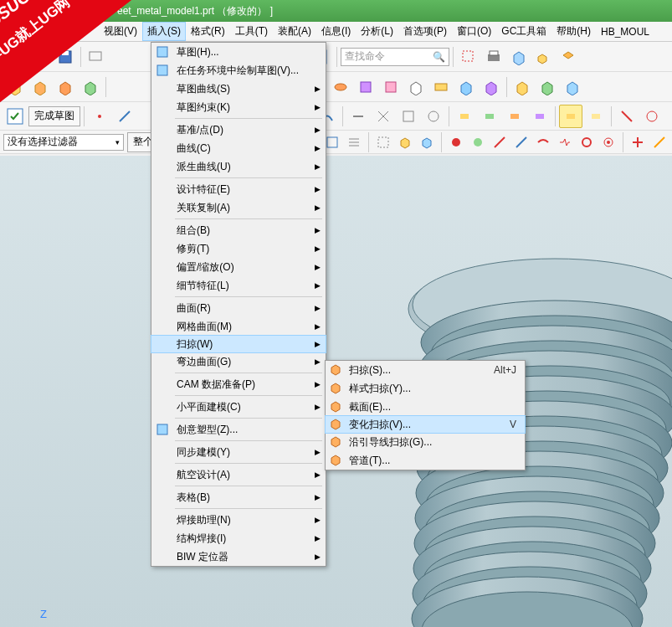 This screenshot has height=627, width=672. I want to click on feature4-icon, so click(441, 87).